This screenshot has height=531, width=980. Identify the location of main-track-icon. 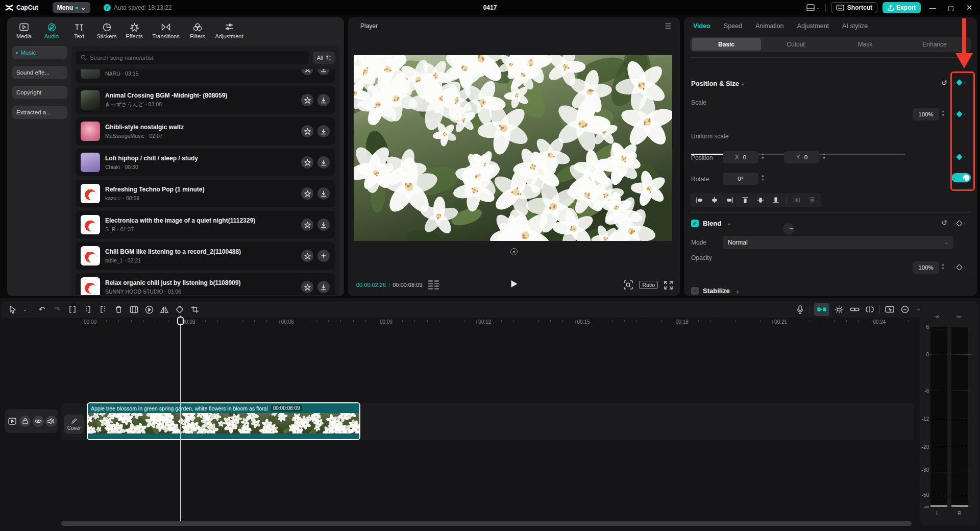
(12, 421).